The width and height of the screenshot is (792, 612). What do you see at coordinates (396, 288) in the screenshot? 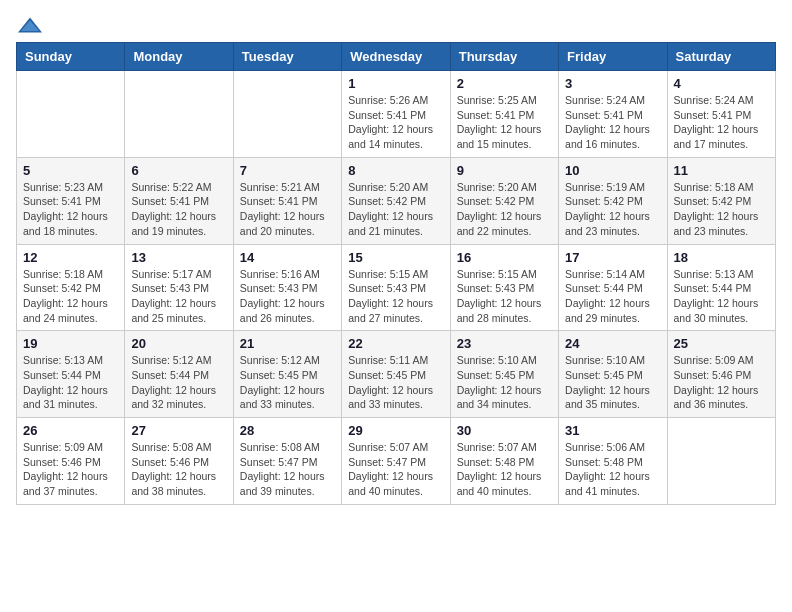
I see `calendar-cell: 15Sunrise: 5:15 AM Sunset: 5:43 PM Dayli…` at bounding box center [396, 288].